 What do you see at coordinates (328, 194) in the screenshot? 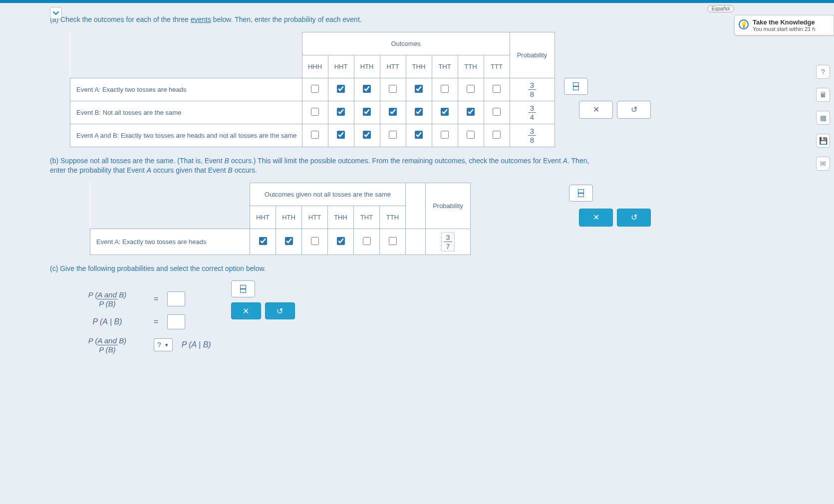
I see `outcomes-header-b: Outcomes given not all tosses are the sa…` at bounding box center [328, 194].